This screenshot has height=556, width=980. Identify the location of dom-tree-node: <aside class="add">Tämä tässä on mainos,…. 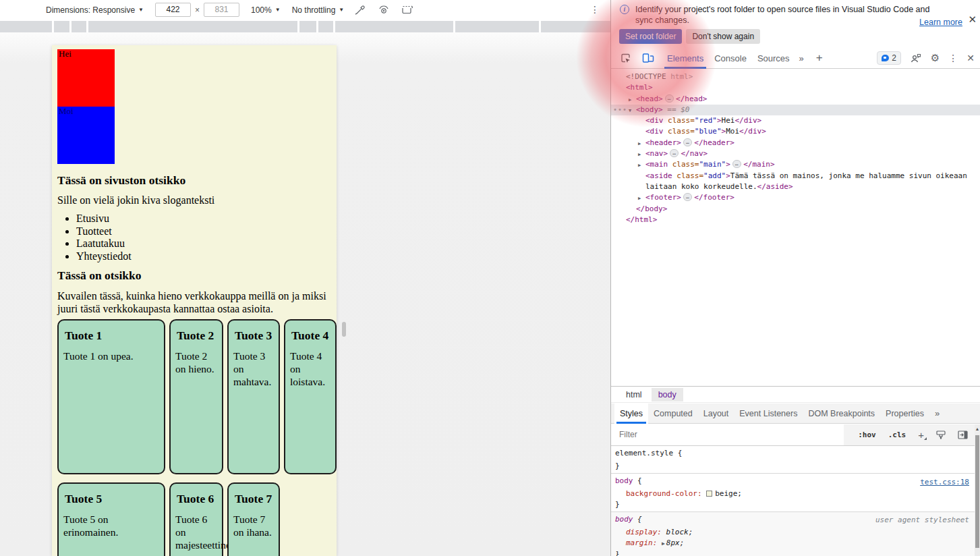
(796, 176).